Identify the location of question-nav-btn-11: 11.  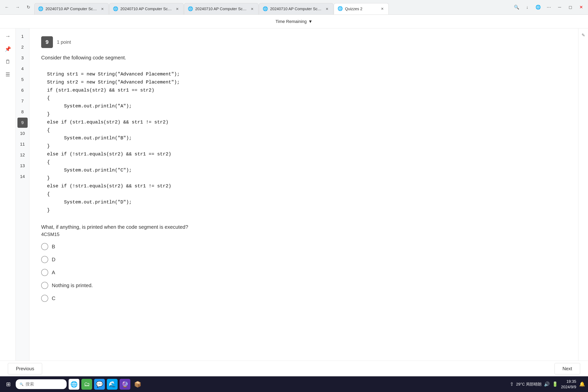
(22, 144).